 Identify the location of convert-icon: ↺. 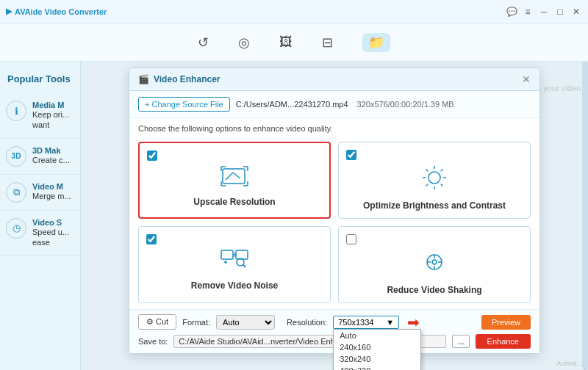
(203, 43).